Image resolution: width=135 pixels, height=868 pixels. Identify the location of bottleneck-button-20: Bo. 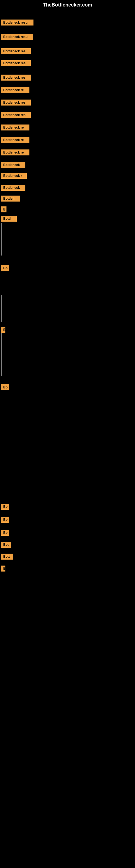
(5, 507).